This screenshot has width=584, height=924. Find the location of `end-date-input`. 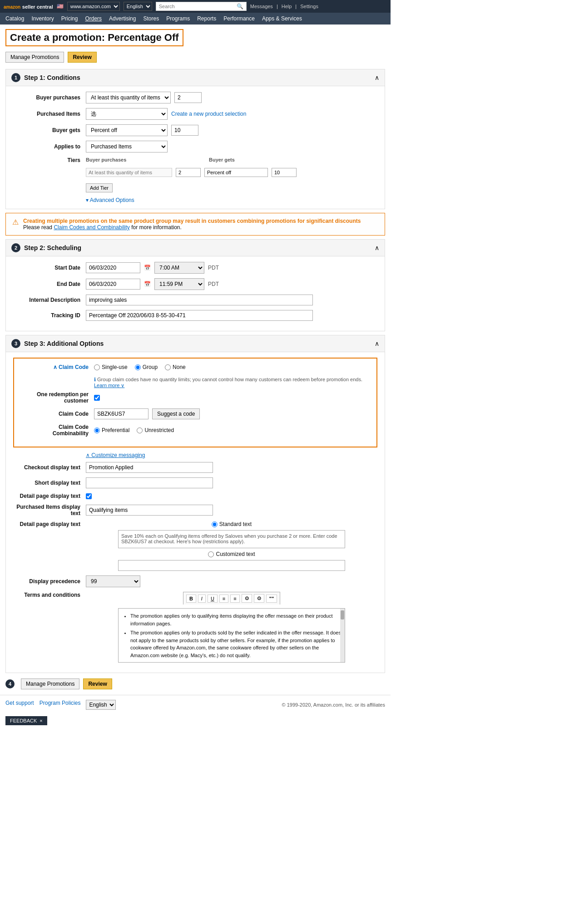

end-date-input is located at coordinates (113, 284).